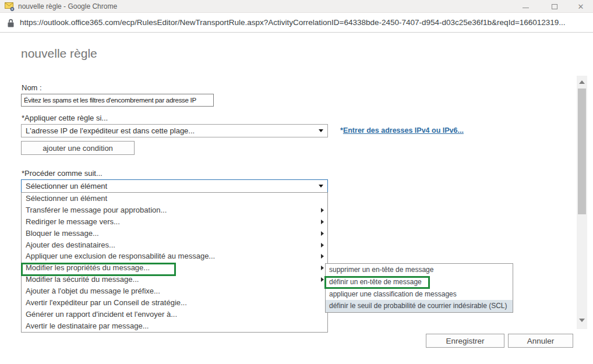 This screenshot has width=593, height=364. Describe the element at coordinates (175, 234) in the screenshot. I see `action-menu-item: Bloquer le message...` at that location.